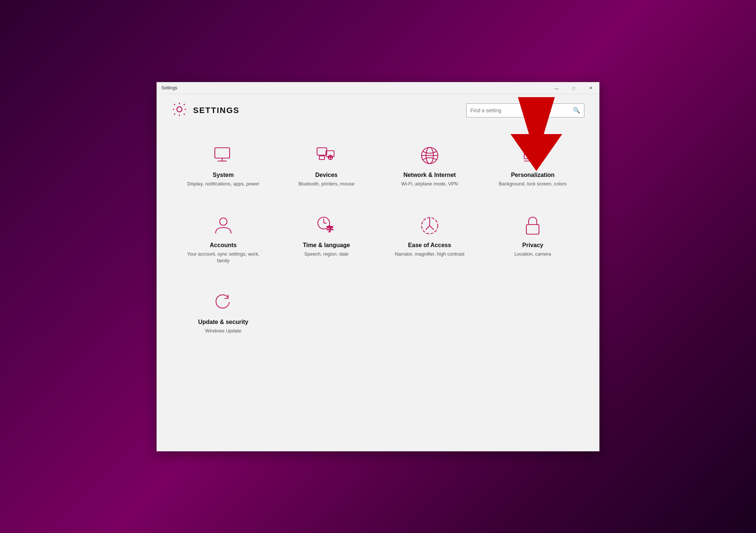 The height and width of the screenshot is (533, 756). What do you see at coordinates (533, 254) in the screenshot?
I see `privacy-desc: Location, camera` at bounding box center [533, 254].